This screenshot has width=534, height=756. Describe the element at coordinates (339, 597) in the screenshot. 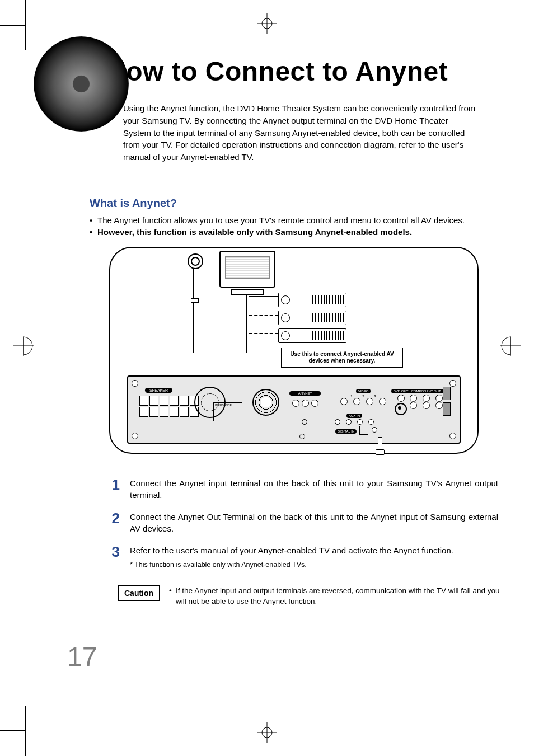

I see `caution-text: If the Anynet input and output terminals…` at that location.